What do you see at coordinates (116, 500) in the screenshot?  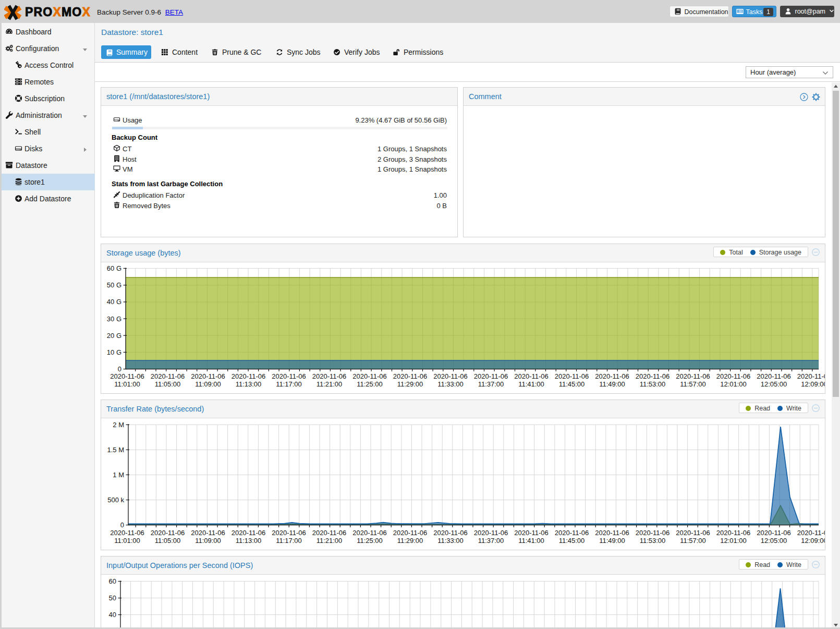 I see `svg-text: 500 k` at bounding box center [116, 500].